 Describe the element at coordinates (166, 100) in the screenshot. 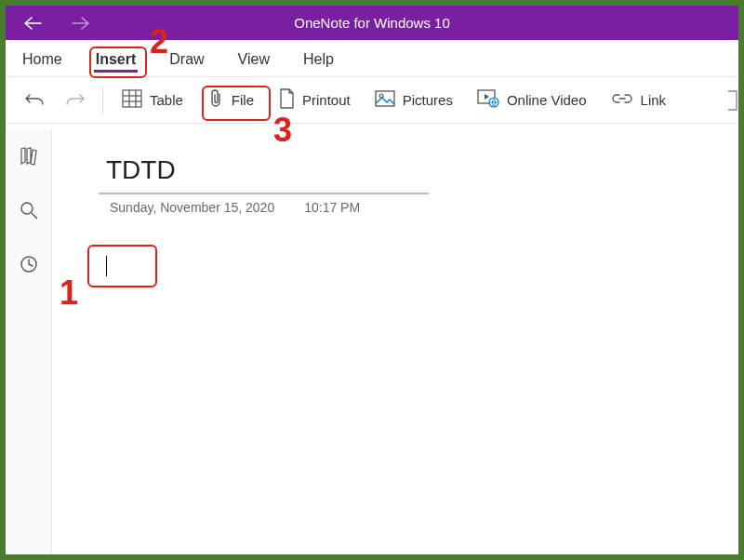

I see `table-label: Table` at that location.